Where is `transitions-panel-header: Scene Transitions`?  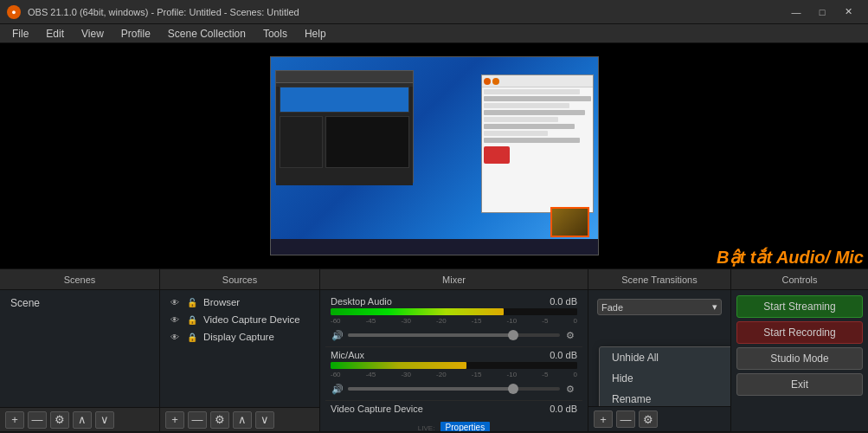
transitions-panel-header: Scene Transitions is located at coordinates (659, 279).